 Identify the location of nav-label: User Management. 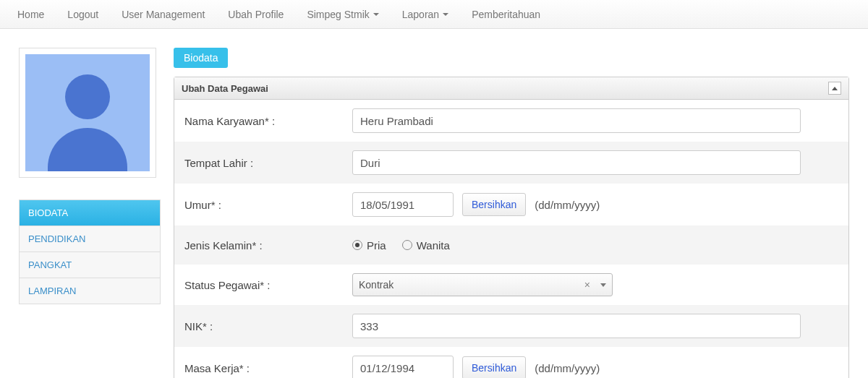
(163, 14).